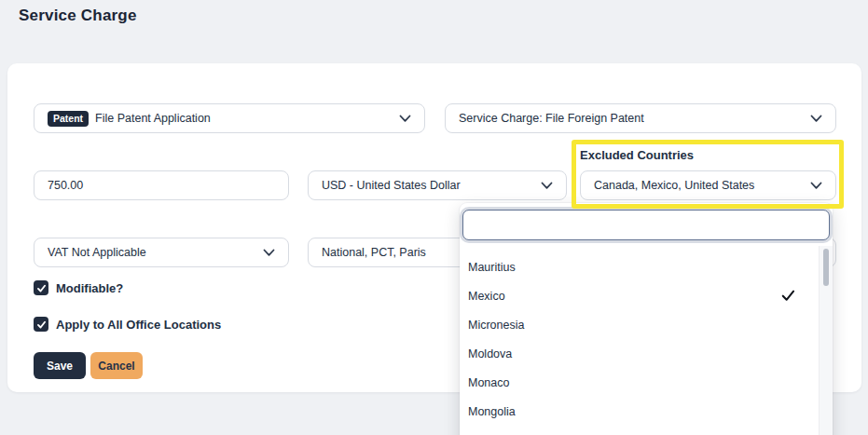 Image resolution: width=868 pixels, height=435 pixels. What do you see at coordinates (639, 412) in the screenshot?
I see `country-option: Mongolia` at bounding box center [639, 412].